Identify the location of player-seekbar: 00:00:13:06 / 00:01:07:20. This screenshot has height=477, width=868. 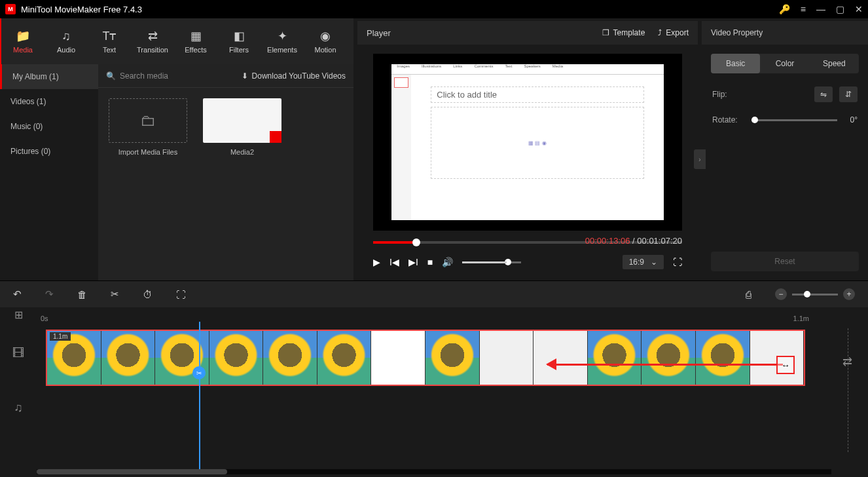
(528, 242).